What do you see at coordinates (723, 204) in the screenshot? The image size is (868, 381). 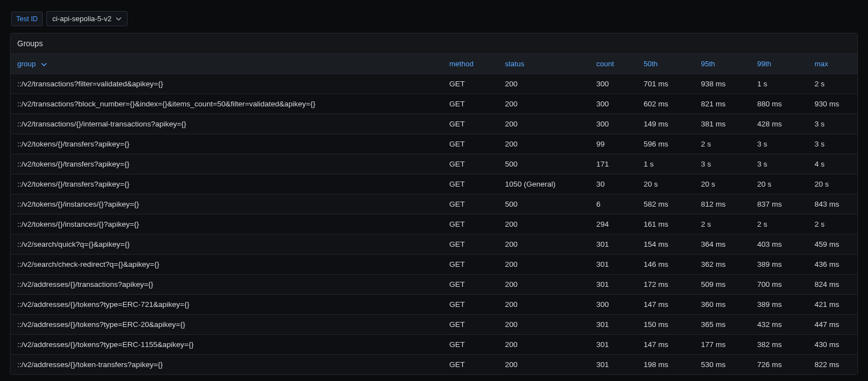 I see `cell-p95: 812 ms` at bounding box center [723, 204].